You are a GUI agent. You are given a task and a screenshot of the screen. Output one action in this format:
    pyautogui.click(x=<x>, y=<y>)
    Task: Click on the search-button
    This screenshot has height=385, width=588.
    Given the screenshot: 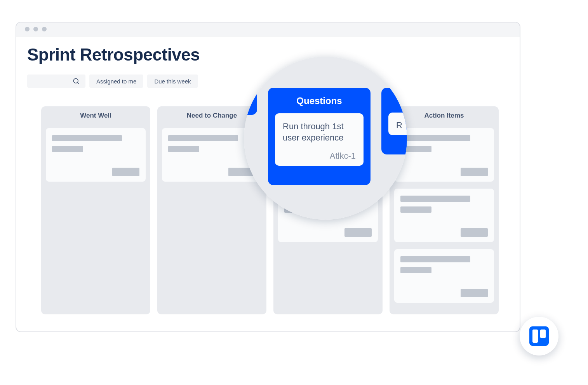 What is the action you would take?
    pyautogui.click(x=56, y=81)
    